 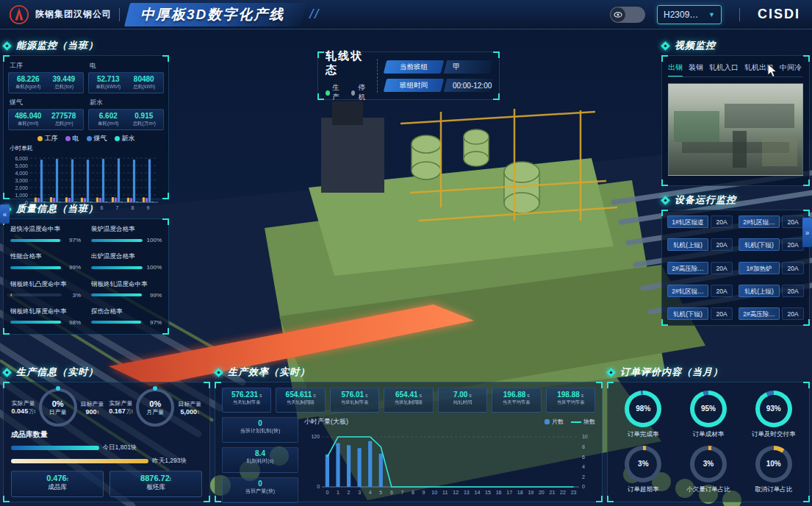 I want to click on energy-unit-value: 486.040, so click(x=28, y=116).